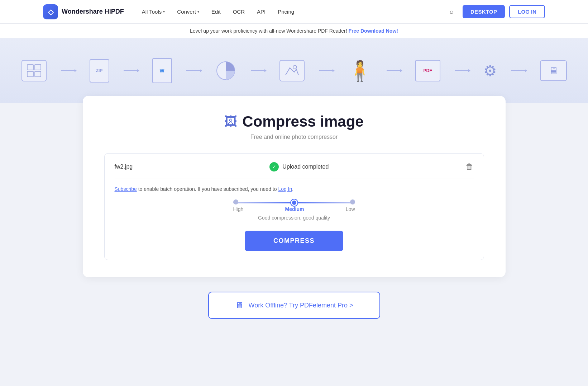  Describe the element at coordinates (294, 241) in the screenshot. I see `compress-button: COMPRESS` at that location.